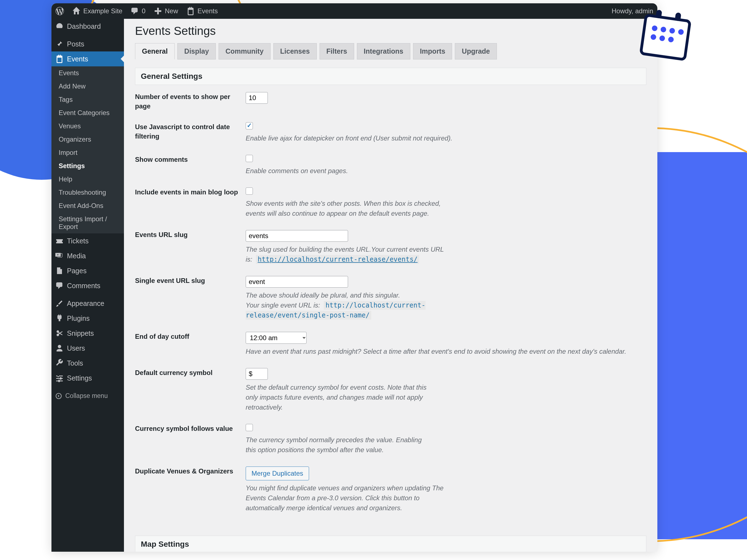 The image size is (747, 560). Describe the element at coordinates (88, 285) in the screenshot. I see `admin-sidebar: Dashboard Posts Events Events Add New Ta…` at that location.